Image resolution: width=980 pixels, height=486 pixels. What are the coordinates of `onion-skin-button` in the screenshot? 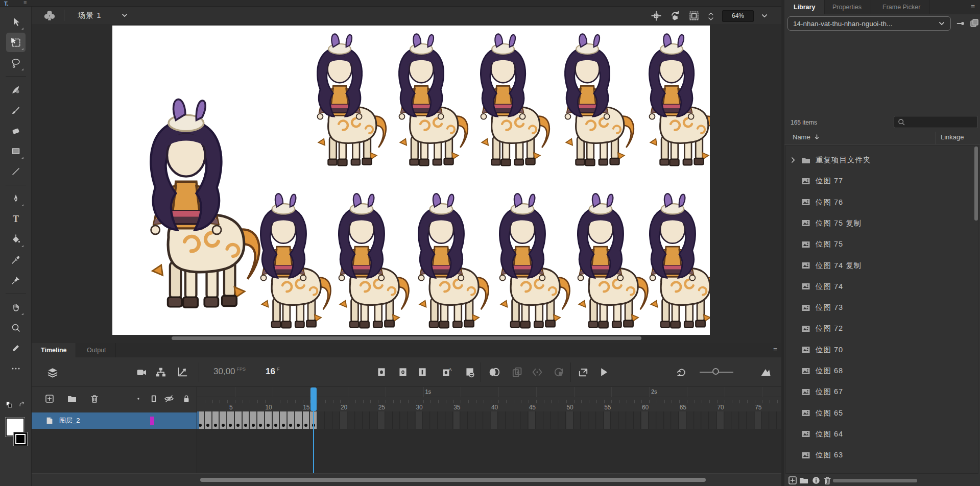 It's located at (494, 372).